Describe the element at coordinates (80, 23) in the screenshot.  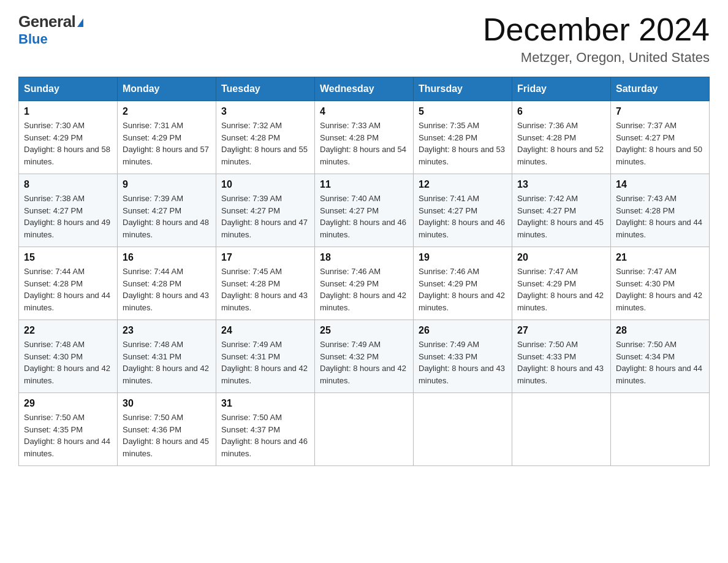
I see `logo-triangle-icon` at that location.